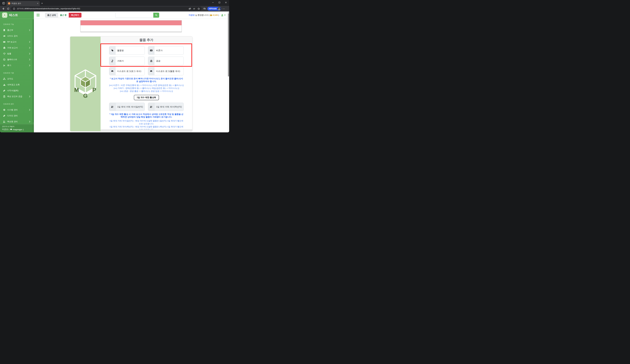 This screenshot has height=364, width=630. Describe the element at coordinates (4, 79) in the screenshot. I see `sitemap-icon` at that location.